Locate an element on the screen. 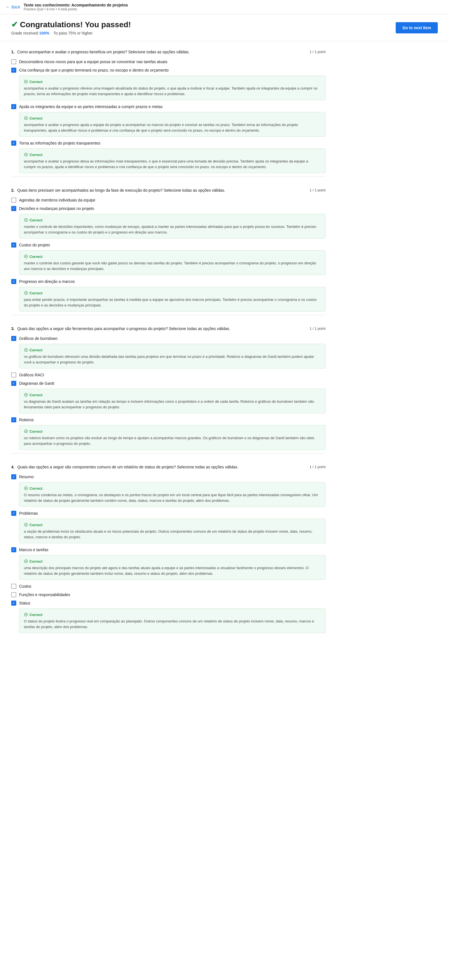 The image size is (449, 980). pass-value: 75% or higher is located at coordinates (80, 33).